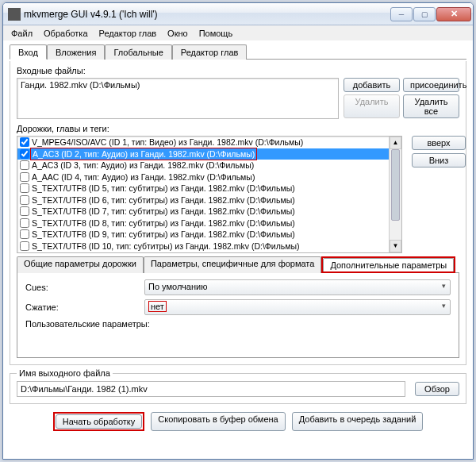 Image resolution: width=476 pixels, height=462 pixels. What do you see at coordinates (395, 143) in the screenshot?
I see `scroll-up-icon: ▲` at bounding box center [395, 143].